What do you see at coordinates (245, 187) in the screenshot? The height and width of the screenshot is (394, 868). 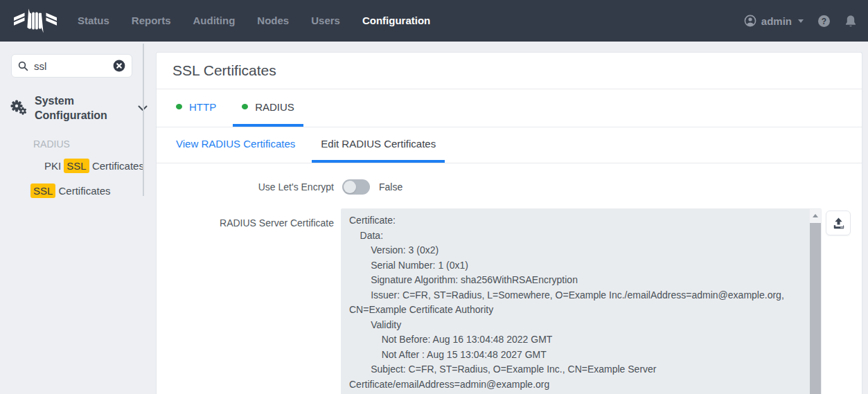 I see `lets-encrypt-label: Use Let's Encrypt` at bounding box center [245, 187].